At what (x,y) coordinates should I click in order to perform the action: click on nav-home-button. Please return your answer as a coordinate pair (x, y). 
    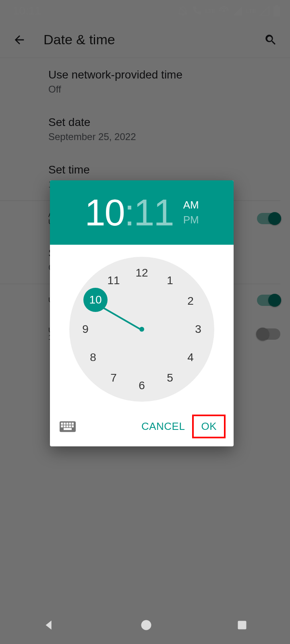
    Looking at the image, I should click on (146, 626).